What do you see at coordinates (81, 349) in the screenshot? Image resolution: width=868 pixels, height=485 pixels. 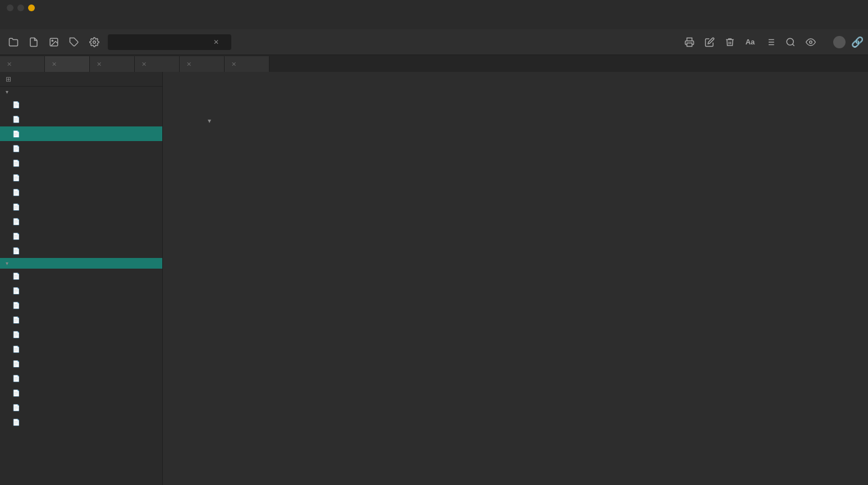 I see `show-notes-group-items: 📄 📄 📄 📄 📄 📄` at bounding box center [81, 349].